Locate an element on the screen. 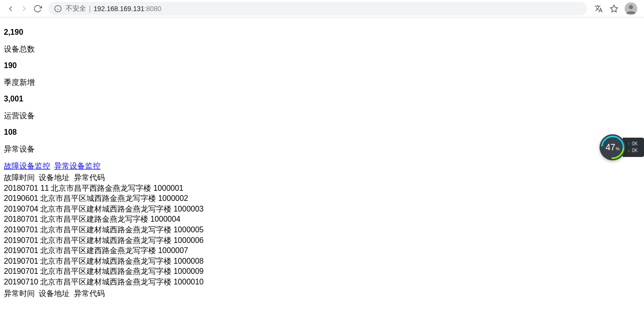 Image resolution: width=644 pixels, height=312 pixels. cell-code: 1000009 is located at coordinates (188, 271).